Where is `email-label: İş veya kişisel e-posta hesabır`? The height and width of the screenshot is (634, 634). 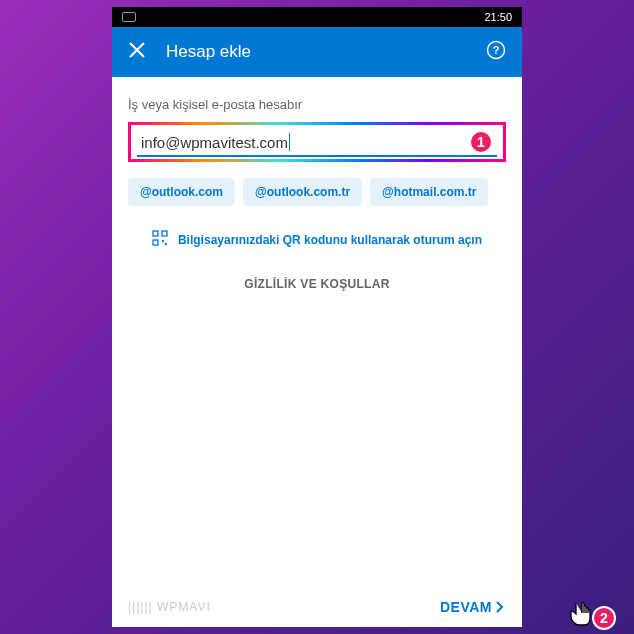 email-label: İş veya kişisel e-posta hesabır is located at coordinates (317, 104).